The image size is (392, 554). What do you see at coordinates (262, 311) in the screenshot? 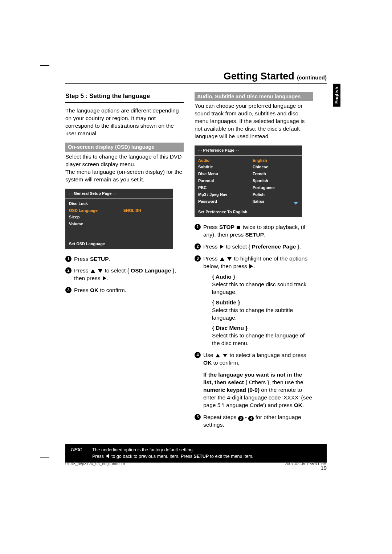
I see `option-subtitle: { Subtitle }Select this to change the su…` at bounding box center [262, 311].